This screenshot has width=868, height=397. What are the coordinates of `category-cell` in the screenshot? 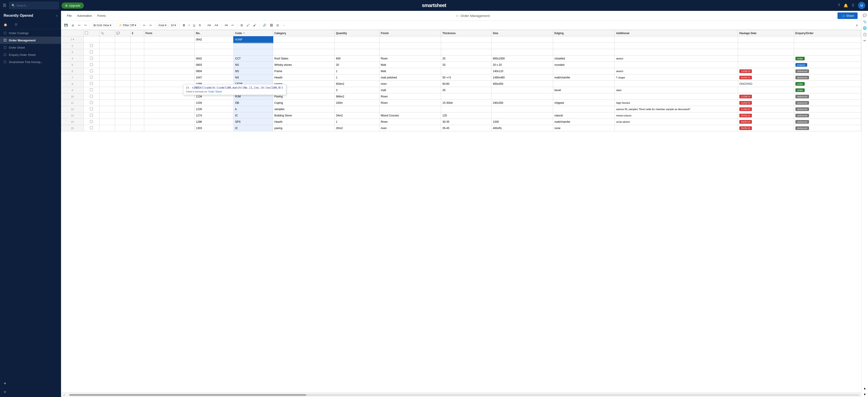 It's located at (304, 52).